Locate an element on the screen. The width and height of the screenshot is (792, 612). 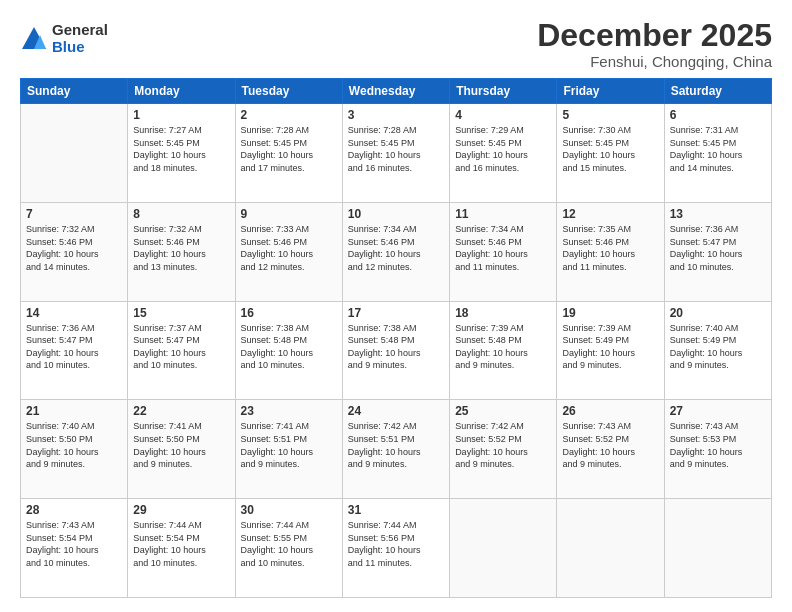
cell-info: Sunrise: 7:39 AM Sunset: 5:48 PM Dayligh… is located at coordinates (503, 347).